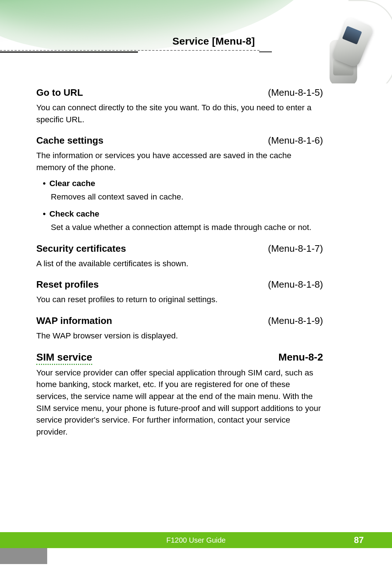 This screenshot has width=392, height=588. What do you see at coordinates (180, 395) in the screenshot?
I see `section-sim-service: SIM service Menu-8-2 Your service provid…` at bounding box center [180, 395].